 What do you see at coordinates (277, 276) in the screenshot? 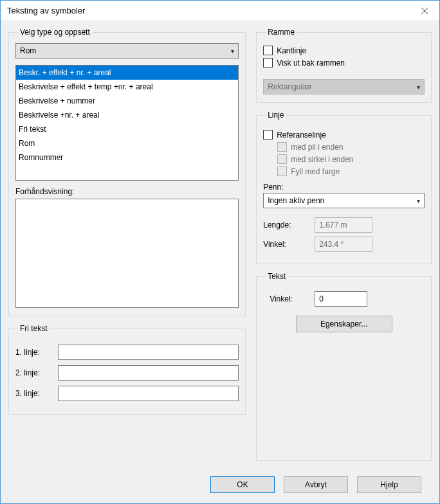
I see `tekst-group-label: Tekst` at bounding box center [277, 276].